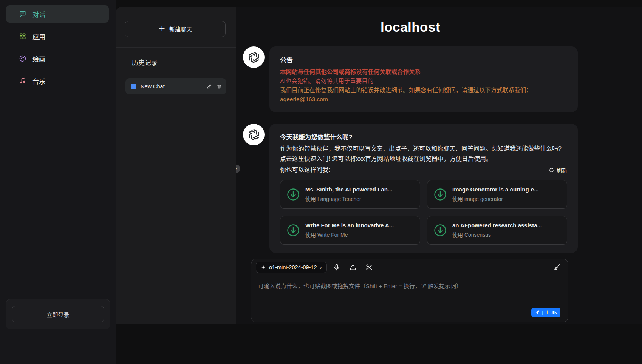  I want to click on upload-icon, so click(353, 267).